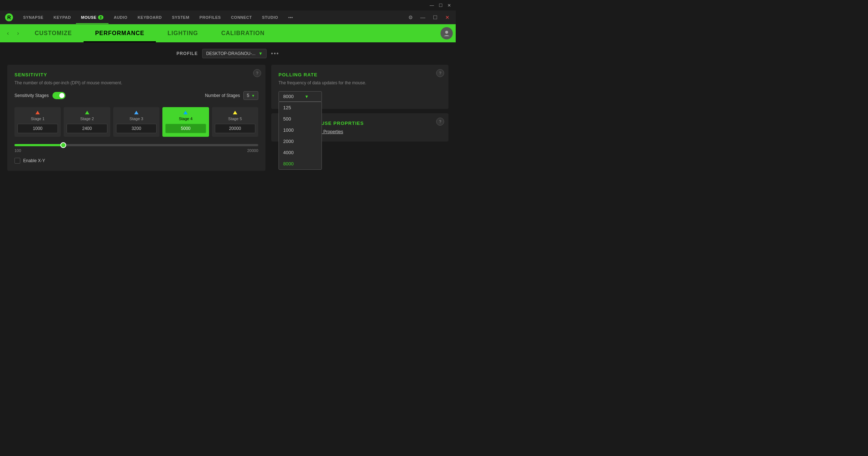 This screenshot has height=456, width=868. Describe the element at coordinates (449, 5) in the screenshot. I see `close-button: ✕` at that location.